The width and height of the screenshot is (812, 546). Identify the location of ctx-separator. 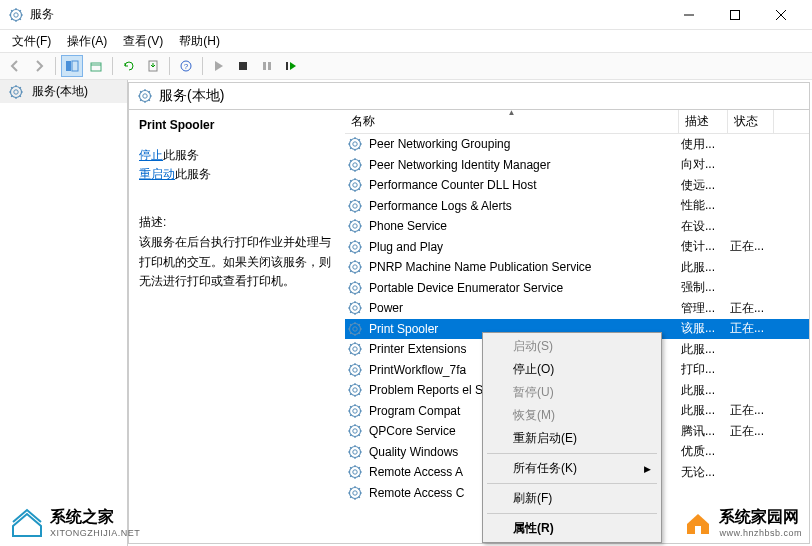
(572, 454).